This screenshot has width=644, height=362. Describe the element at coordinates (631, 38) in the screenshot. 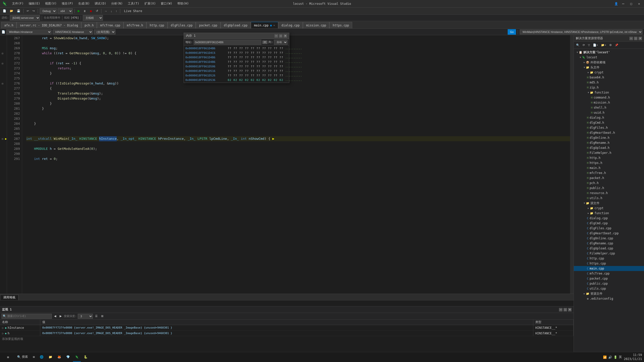

I see `sol-min-btn: ─` at that location.